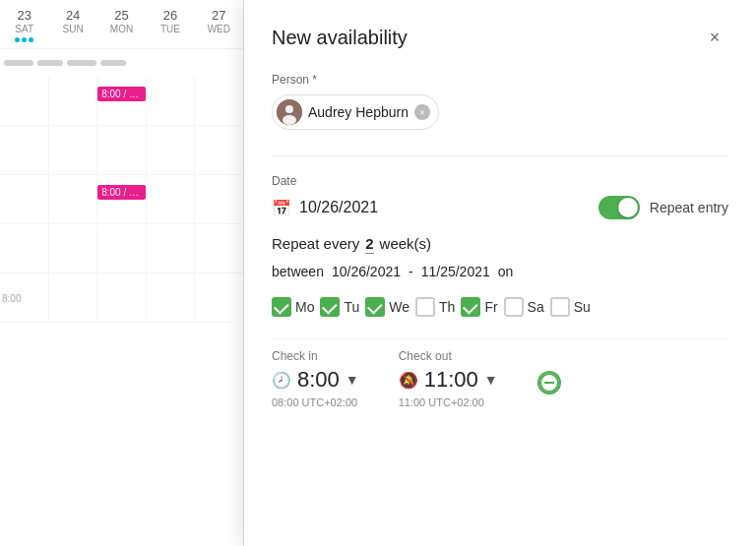 Image resolution: width=756 pixels, height=546 pixels. Describe the element at coordinates (330, 307) in the screenshot. I see `day-checkbox-tu` at that location.